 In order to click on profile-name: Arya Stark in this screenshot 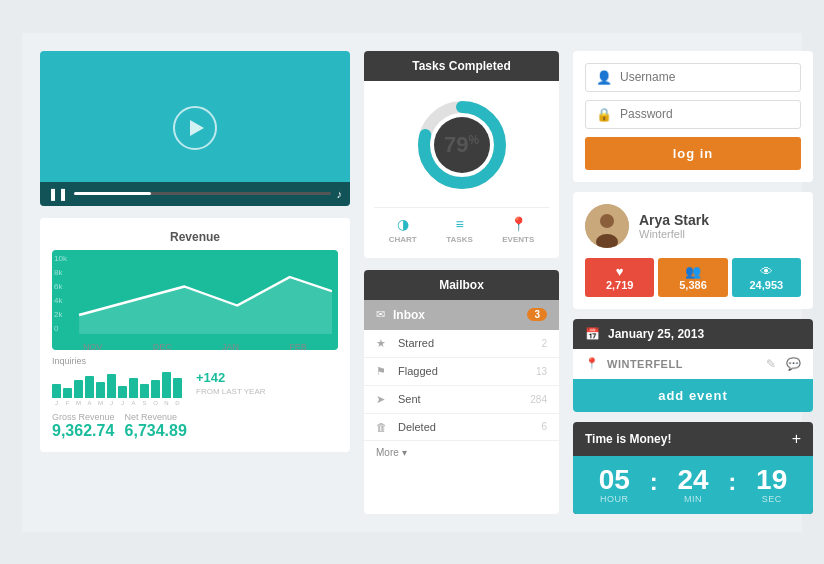, I will do `click(674, 220)`.